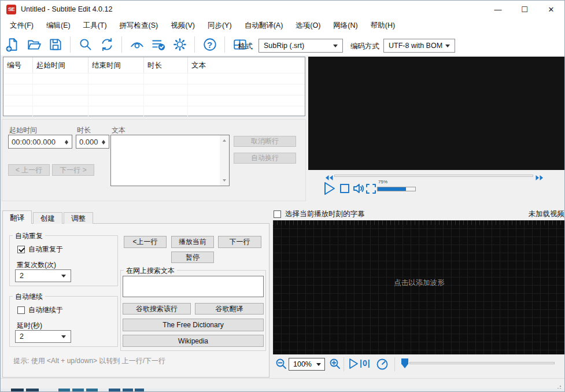 Image resolution: width=565 pixels, height=392 pixels. Describe the element at coordinates (13, 45) in the screenshot. I see `new-file-icon` at that location.